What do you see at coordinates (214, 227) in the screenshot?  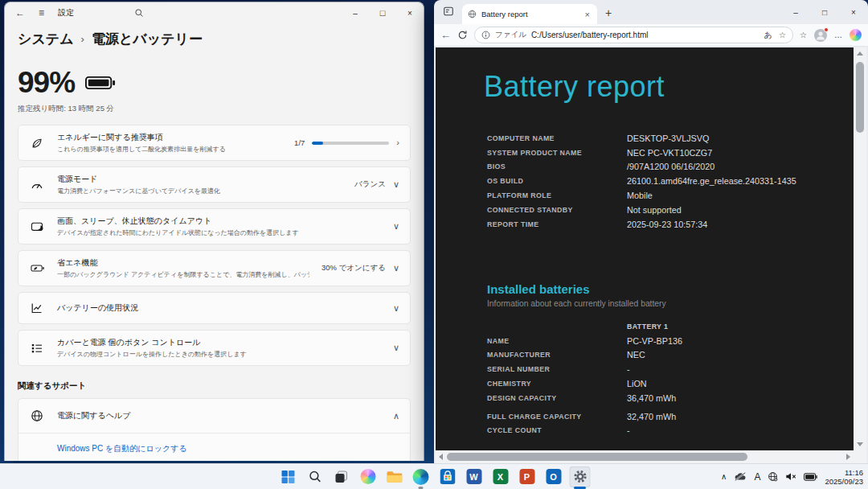 I see `card-screen-sleep-timeouts: 画面、スリープ、休止状態のタイムアウト デバイスが指定された時間にわたりアイドル…` at bounding box center [214, 227].